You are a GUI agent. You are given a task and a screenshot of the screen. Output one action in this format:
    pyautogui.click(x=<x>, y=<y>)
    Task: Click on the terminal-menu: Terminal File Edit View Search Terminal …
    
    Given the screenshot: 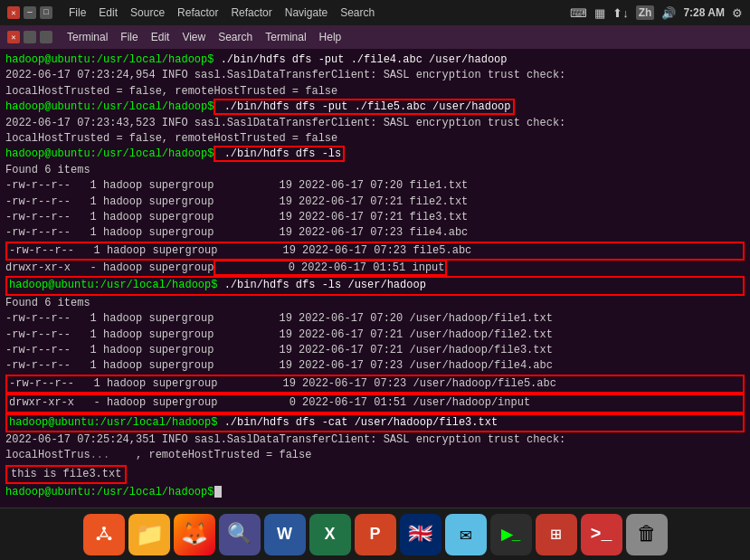 What is the action you would take?
    pyautogui.click(x=204, y=37)
    